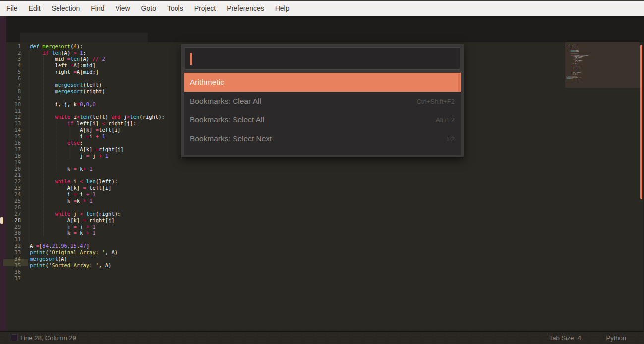 This screenshot has width=644, height=344. I want to click on tab-bar: ◂▸ mergesort.py × ▾, so click(322, 29).